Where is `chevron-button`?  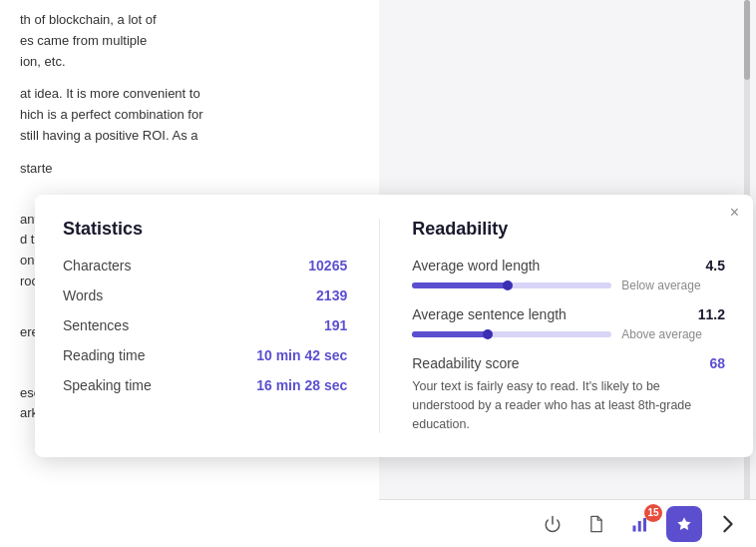
chevron-button is located at coordinates (728, 524).